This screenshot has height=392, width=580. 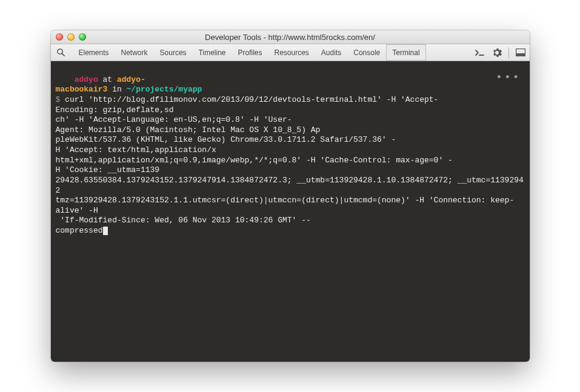 I want to click on cmd-line: curl 'http://blog.dfilimonov.com/2013/09…, so click(x=252, y=99).